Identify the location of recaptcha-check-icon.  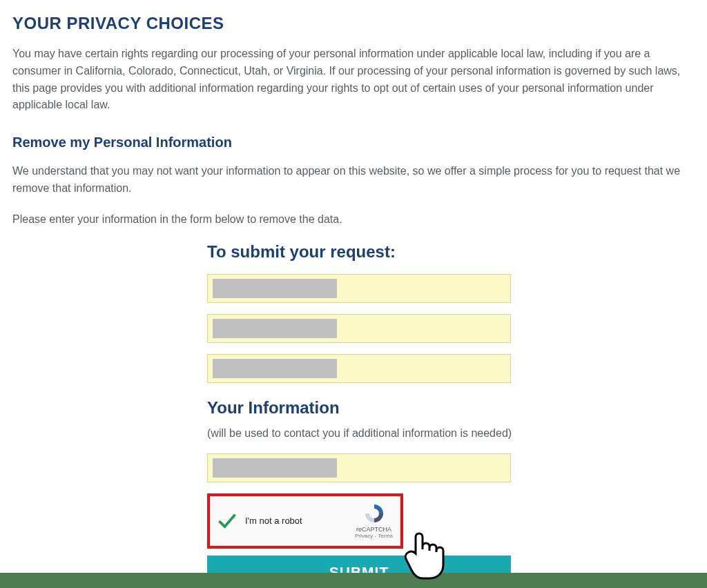
(227, 521).